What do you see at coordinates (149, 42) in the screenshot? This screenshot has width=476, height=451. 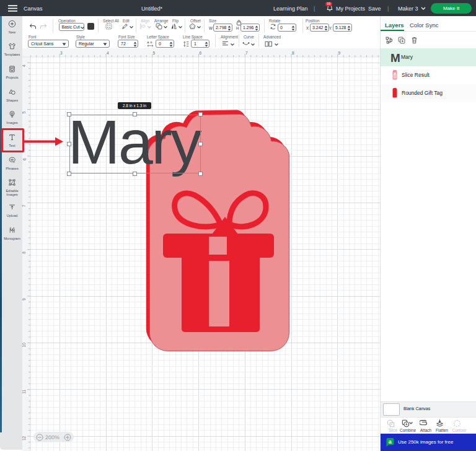 I see `svg-text: A` at bounding box center [149, 42].